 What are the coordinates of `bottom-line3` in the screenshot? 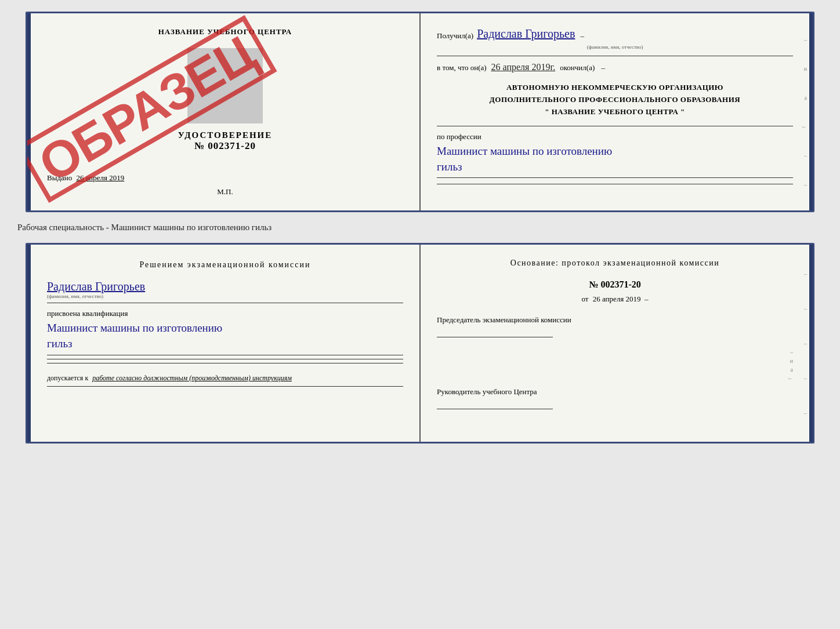 It's located at (225, 363).